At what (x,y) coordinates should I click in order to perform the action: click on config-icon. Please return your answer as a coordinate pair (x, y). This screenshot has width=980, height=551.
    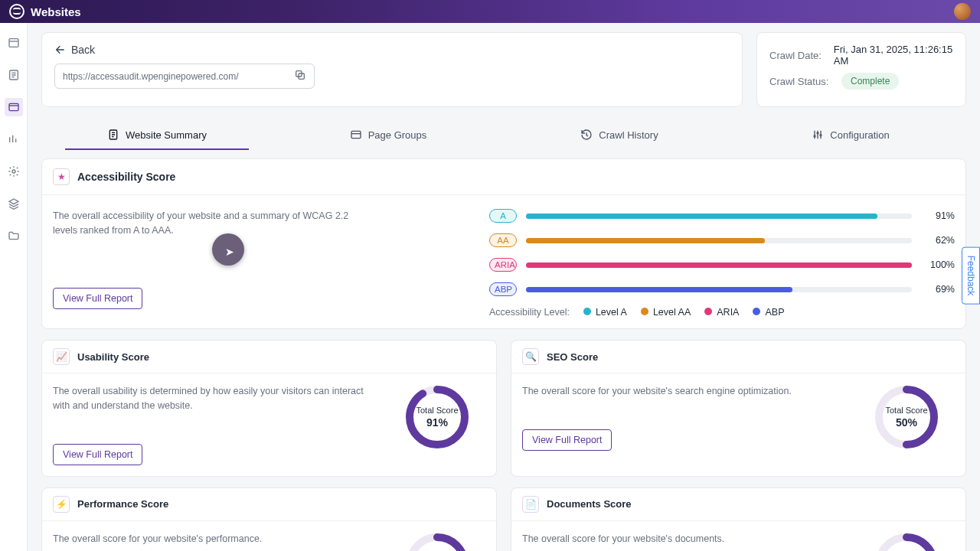
    Looking at the image, I should click on (818, 135).